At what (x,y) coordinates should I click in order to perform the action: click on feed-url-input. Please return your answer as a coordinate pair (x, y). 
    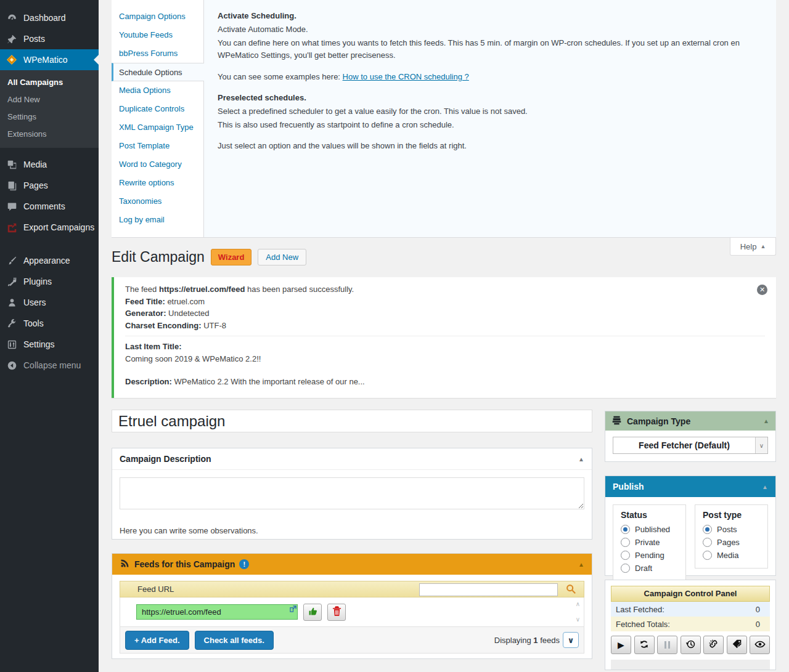
    Looking at the image, I should click on (217, 612).